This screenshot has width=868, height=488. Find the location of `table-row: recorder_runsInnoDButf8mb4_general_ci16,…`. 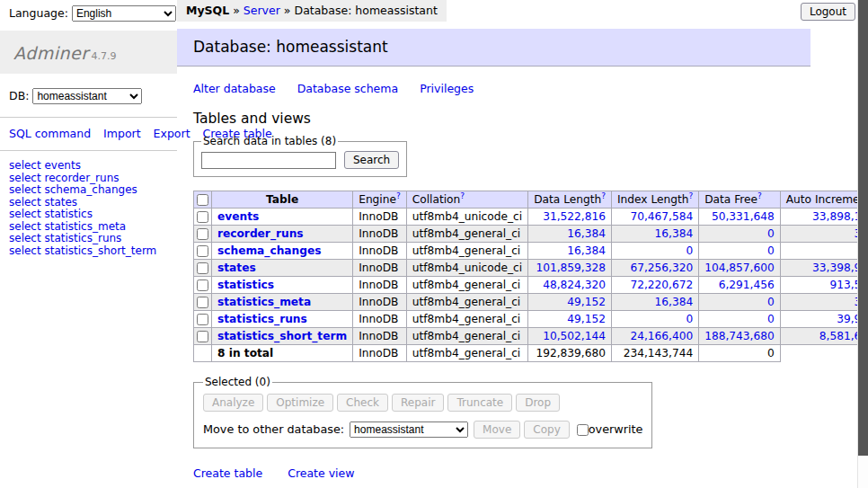

table-row: recorder_runsInnoDButf8mb4_general_ci16,… is located at coordinates (531, 234).